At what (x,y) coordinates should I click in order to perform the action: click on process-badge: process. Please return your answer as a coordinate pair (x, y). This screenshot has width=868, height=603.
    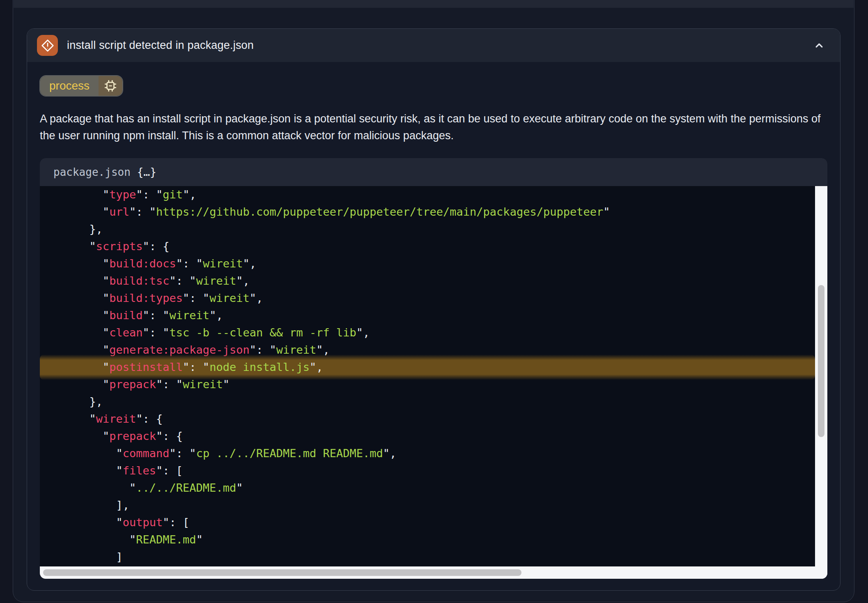
    Looking at the image, I should click on (81, 86).